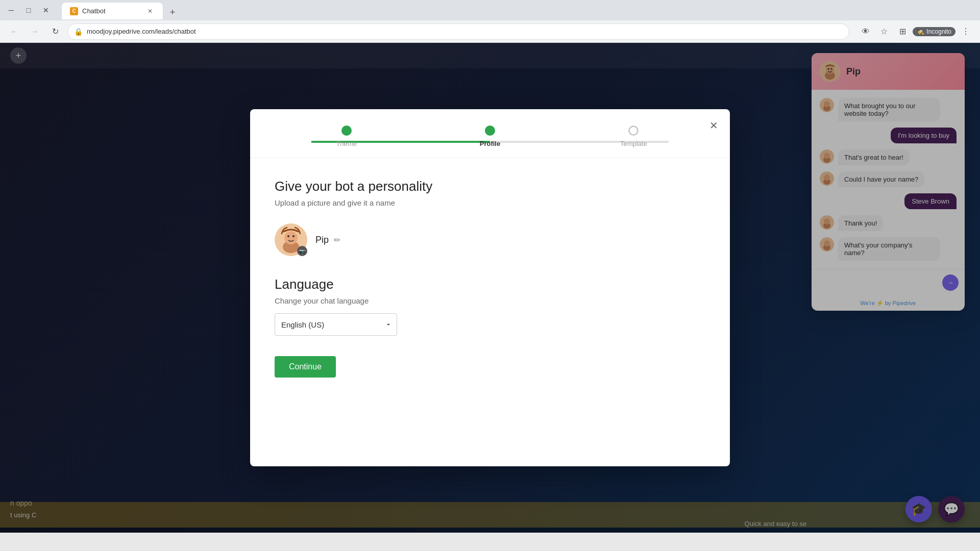 The height and width of the screenshot is (551, 980). I want to click on address-bar: 🔒 moodjoy.pipedrive.com/leads/chatbot, so click(458, 32).